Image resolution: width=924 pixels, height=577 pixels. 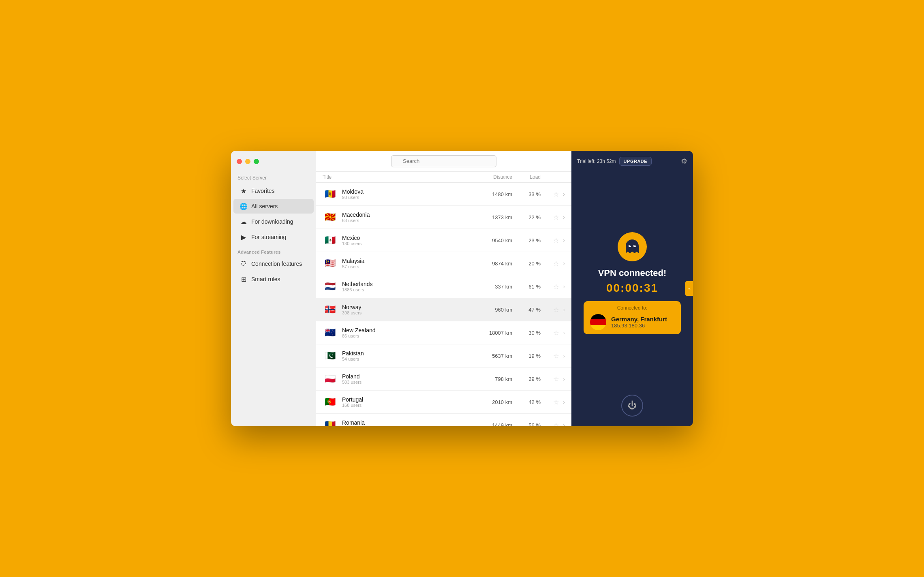 What do you see at coordinates (409, 356) in the screenshot?
I see `server-info: Pakistan 54 users` at bounding box center [409, 356].